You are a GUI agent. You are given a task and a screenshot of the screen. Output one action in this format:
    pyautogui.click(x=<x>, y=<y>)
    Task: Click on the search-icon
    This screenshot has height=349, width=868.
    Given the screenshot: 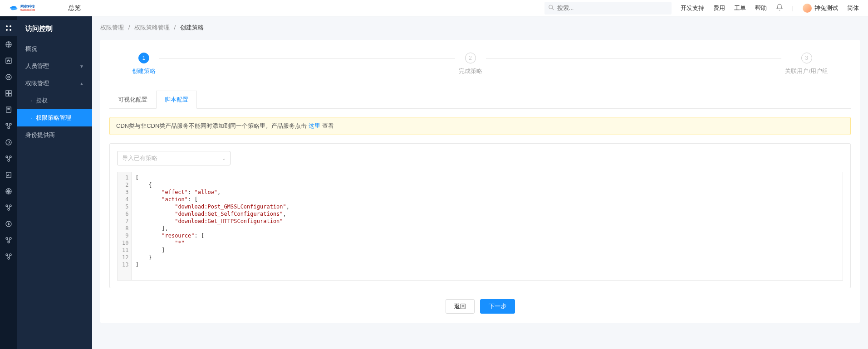 What is the action you would take?
    pyautogui.click(x=551, y=8)
    